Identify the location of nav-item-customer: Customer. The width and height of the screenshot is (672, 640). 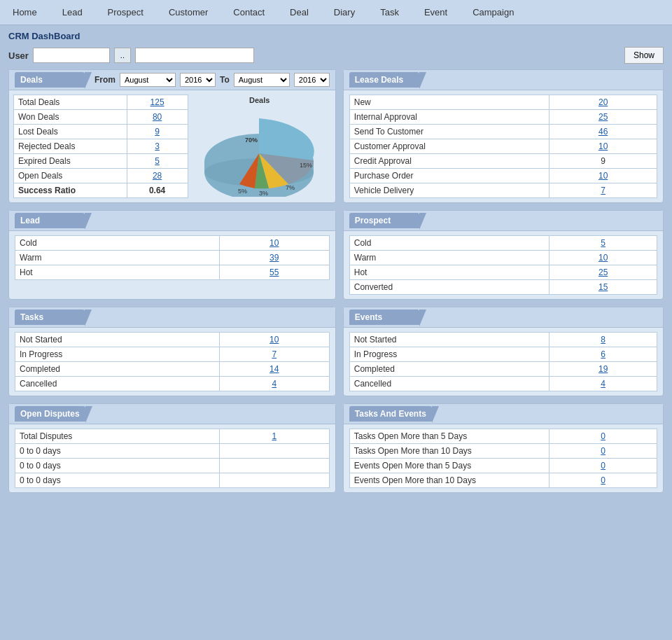
(188, 13).